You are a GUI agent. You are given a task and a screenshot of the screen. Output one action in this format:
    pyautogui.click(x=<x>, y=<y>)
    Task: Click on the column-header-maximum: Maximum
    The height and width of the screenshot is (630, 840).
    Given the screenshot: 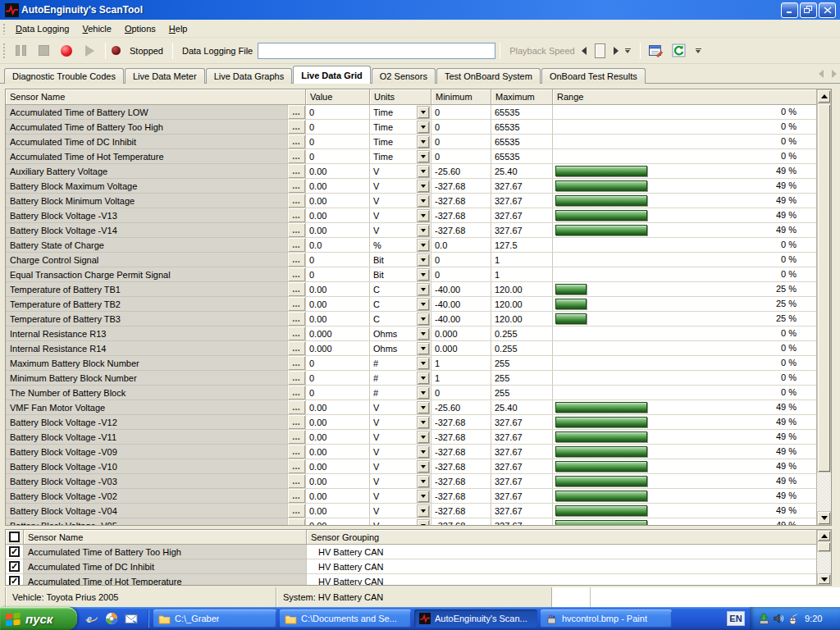 What is the action you would take?
    pyautogui.click(x=522, y=97)
    